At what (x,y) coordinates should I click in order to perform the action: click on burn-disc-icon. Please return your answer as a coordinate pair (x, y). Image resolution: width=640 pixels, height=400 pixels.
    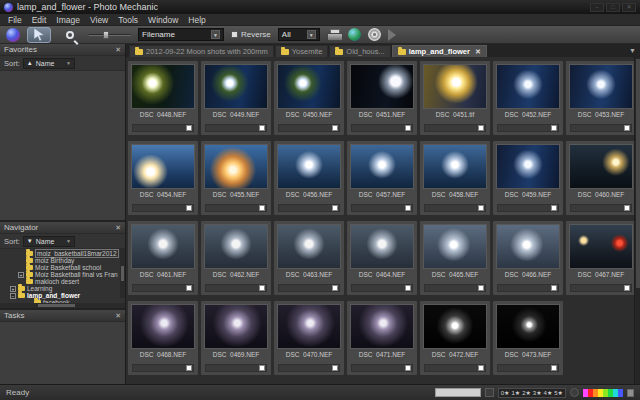
    Looking at the image, I should click on (374, 34).